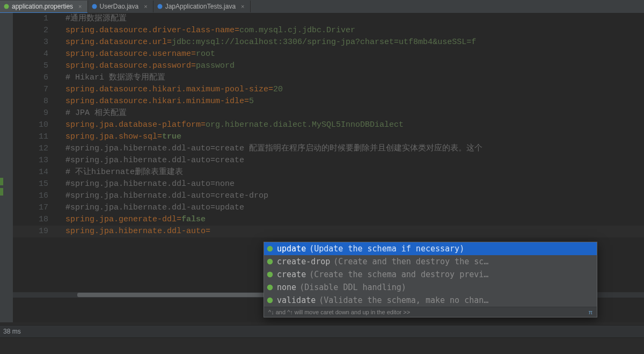 The width and height of the screenshot is (644, 354). Describe the element at coordinates (328, 113) in the screenshot. I see `code-line: 9 # JPA 相关配置` at that location.